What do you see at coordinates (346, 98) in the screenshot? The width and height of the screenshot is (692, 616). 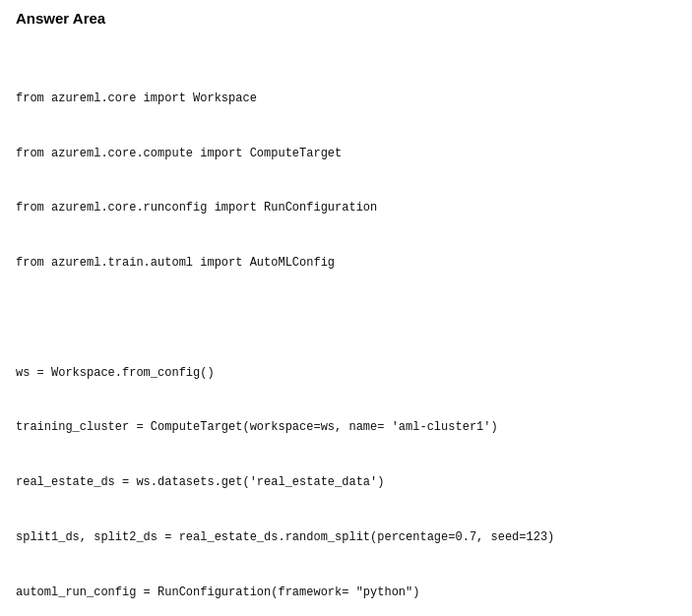 I see `import-line-1: from azureml.core import Workspace` at bounding box center [346, 98].